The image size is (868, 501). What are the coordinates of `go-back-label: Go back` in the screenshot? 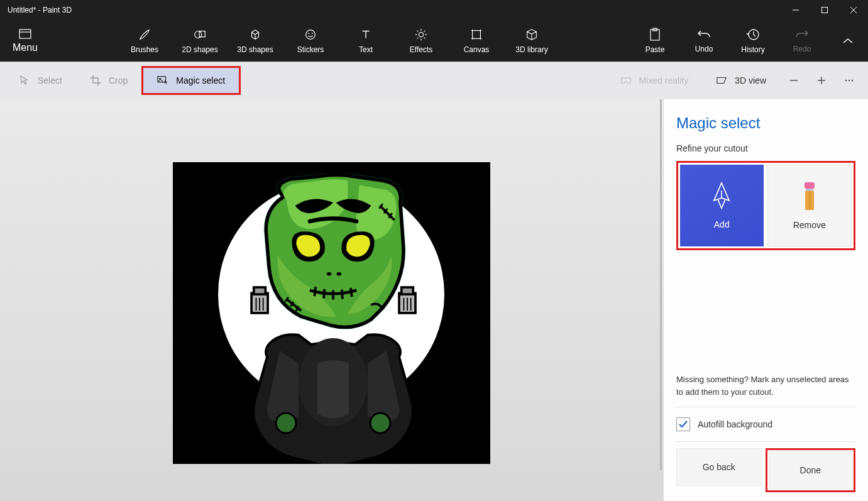 It's located at (719, 467).